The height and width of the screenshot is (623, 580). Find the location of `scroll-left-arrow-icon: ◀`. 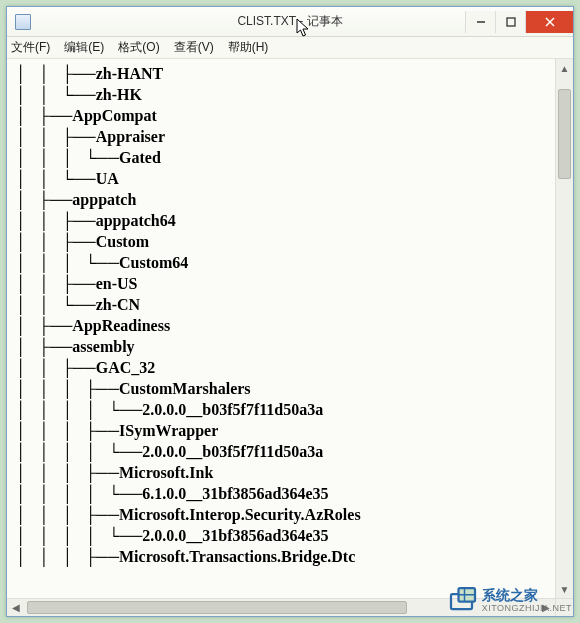

scroll-left-arrow-icon: ◀ is located at coordinates (16, 608).